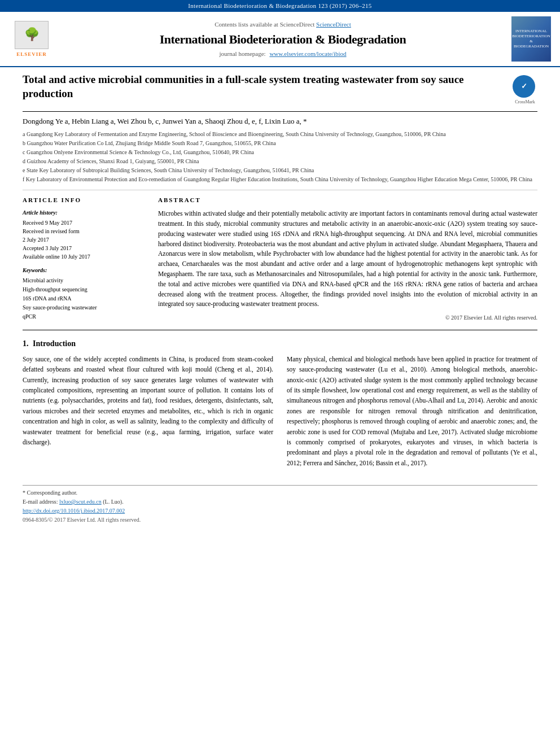 Image resolution: width=560 pixels, height=747 pixels. I want to click on history-label: Article history:, so click(85, 213).